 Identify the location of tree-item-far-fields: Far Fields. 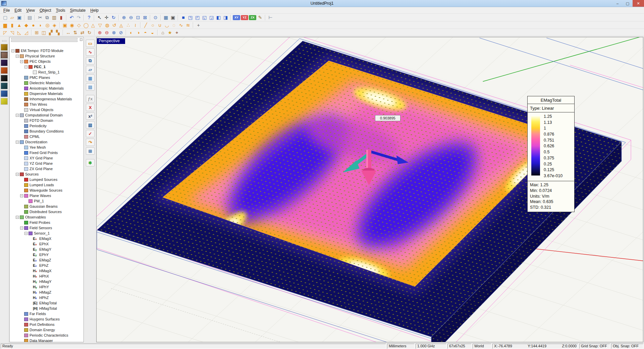
(47, 314).